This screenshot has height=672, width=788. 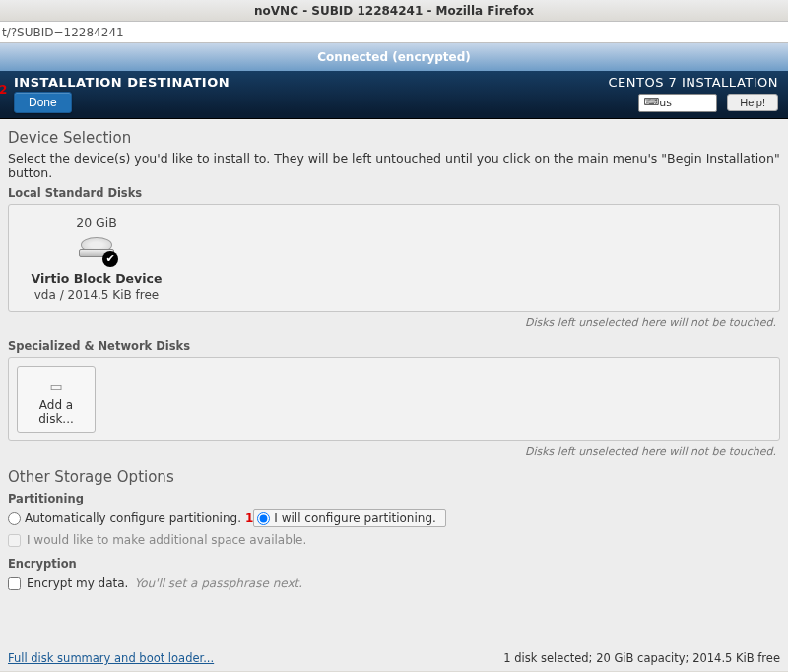 I want to click on local-disks-heading: Local Standard Disks, so click(x=394, y=193).